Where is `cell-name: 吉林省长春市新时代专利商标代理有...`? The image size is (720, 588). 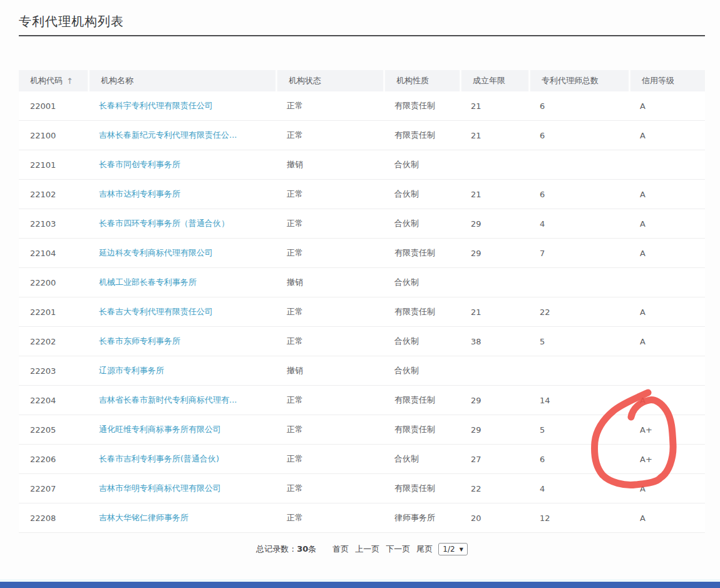 cell-name: 吉林省长春市新时代专利商标代理有... is located at coordinates (182, 400).